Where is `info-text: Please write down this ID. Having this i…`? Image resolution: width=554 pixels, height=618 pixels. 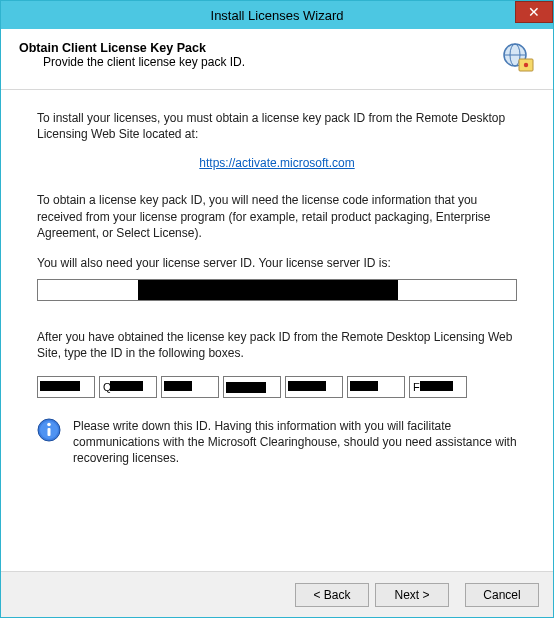 info-text: Please write down this ID. Having this i… is located at coordinates (295, 442).